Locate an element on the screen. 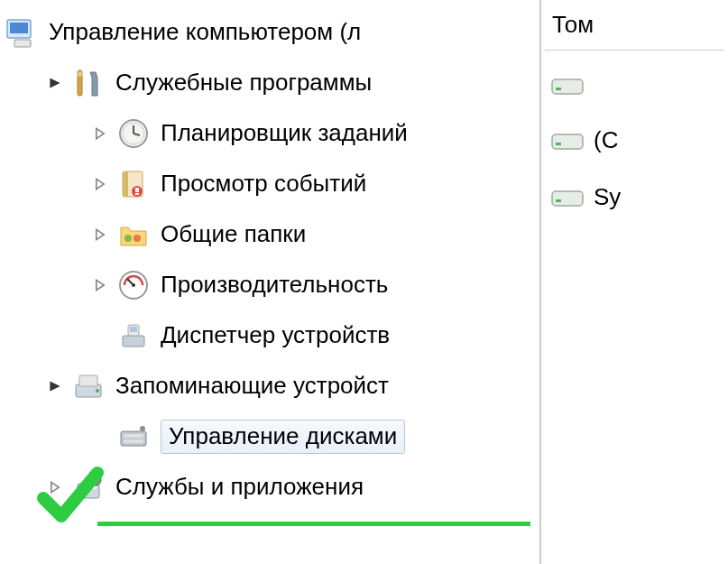  checkmark-annotation is located at coordinates (69, 497).